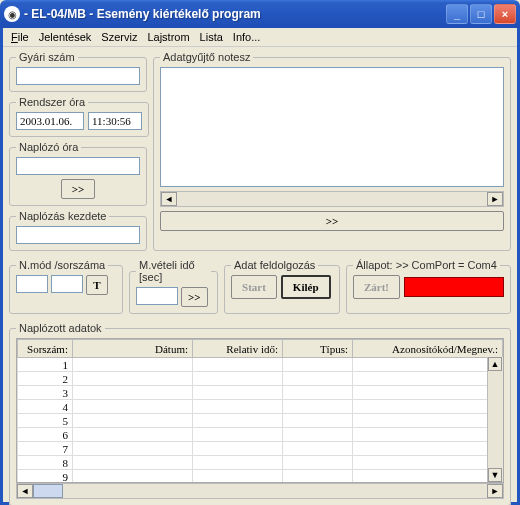  I want to click on nmod-group: N.mód /sorszáma T, so click(66, 286).